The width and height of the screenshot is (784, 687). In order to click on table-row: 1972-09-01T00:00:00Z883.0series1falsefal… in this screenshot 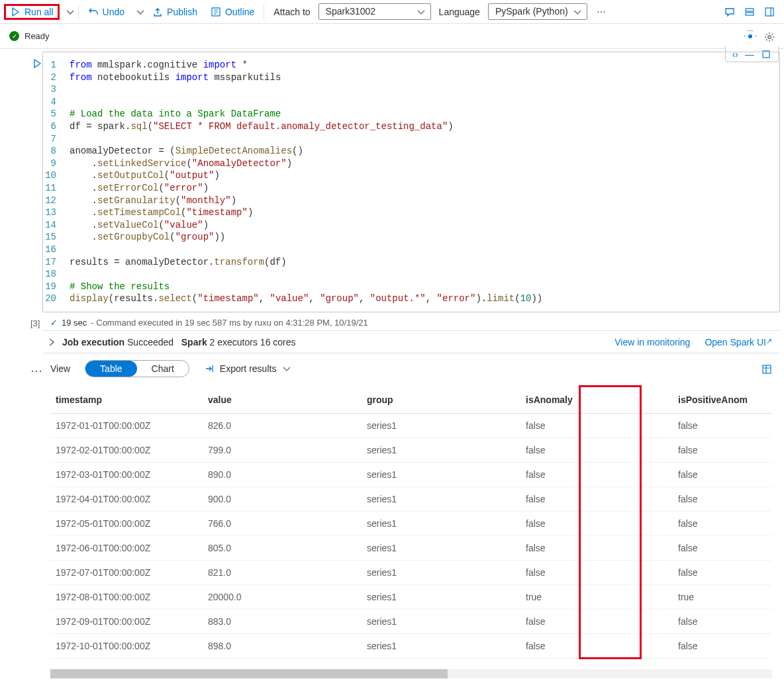, I will do `click(411, 622)`.